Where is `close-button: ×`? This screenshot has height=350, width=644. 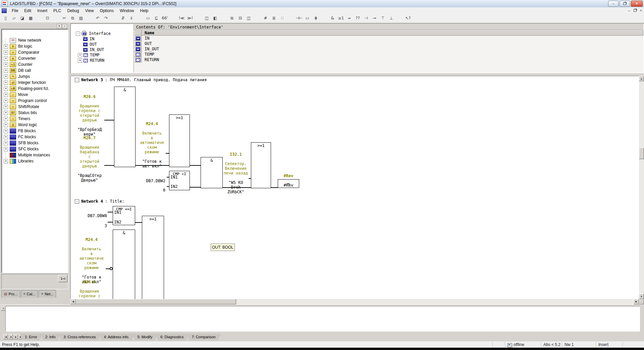
close-button: × is located at coordinates (637, 4).